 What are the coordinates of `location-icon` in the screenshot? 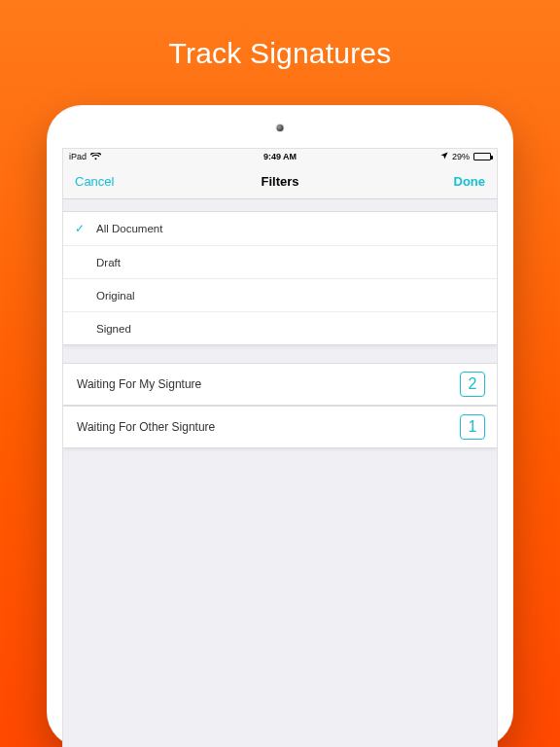 It's located at (444, 157).